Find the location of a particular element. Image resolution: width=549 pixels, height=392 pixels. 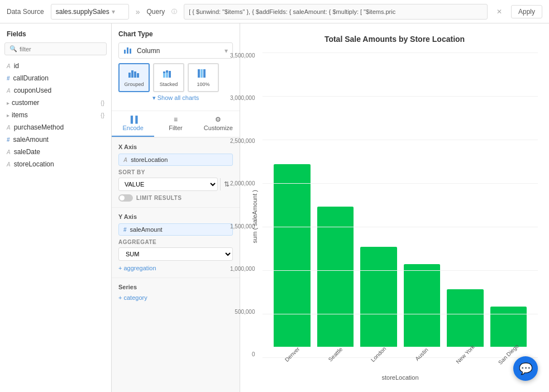

y-axis-section: Y Axis # saleAmount AGGREGATE SUMAVGMINM… is located at coordinates (175, 243).